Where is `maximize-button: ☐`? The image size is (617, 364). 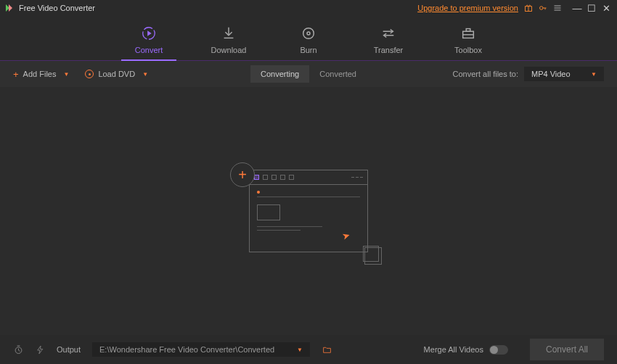 maximize-button: ☐ is located at coordinates (592, 9).